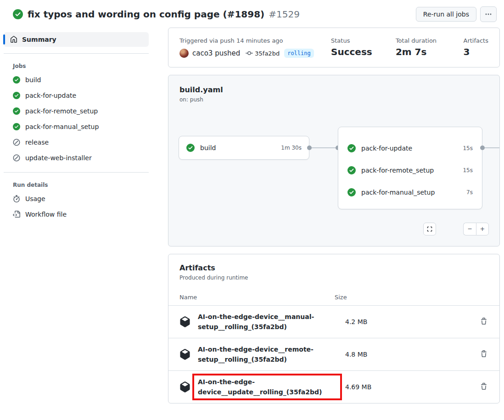 This screenshot has height=420, width=504. I want to click on stat-label: Artifacts, so click(476, 40).